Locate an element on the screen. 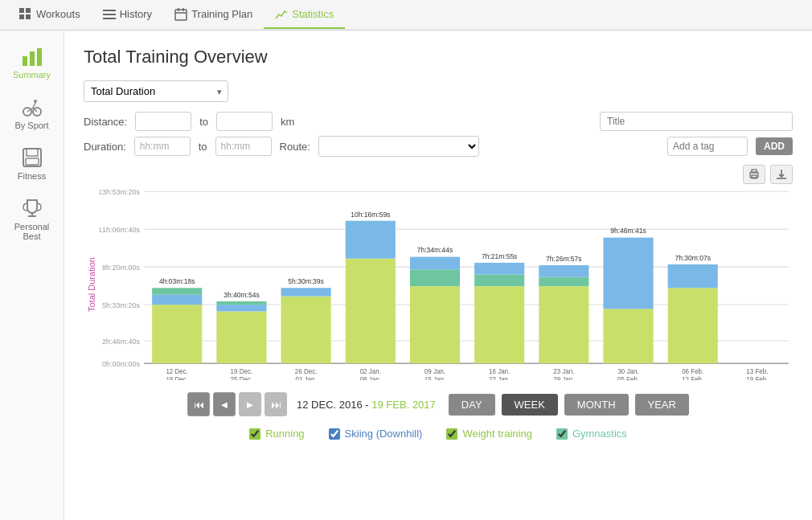  y-axis-label: Total Duration is located at coordinates (92, 285).